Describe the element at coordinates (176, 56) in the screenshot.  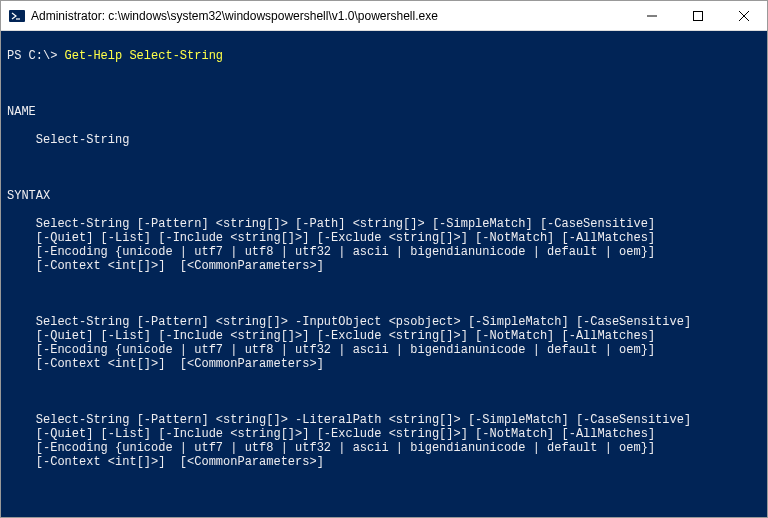
I see `command-argument: Select-String` at that location.